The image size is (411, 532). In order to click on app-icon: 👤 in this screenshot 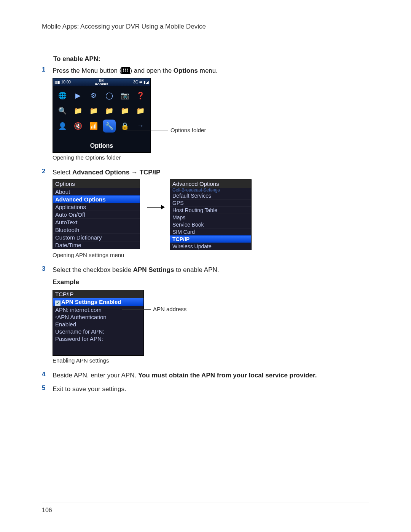, I will do `click(62, 126)`.